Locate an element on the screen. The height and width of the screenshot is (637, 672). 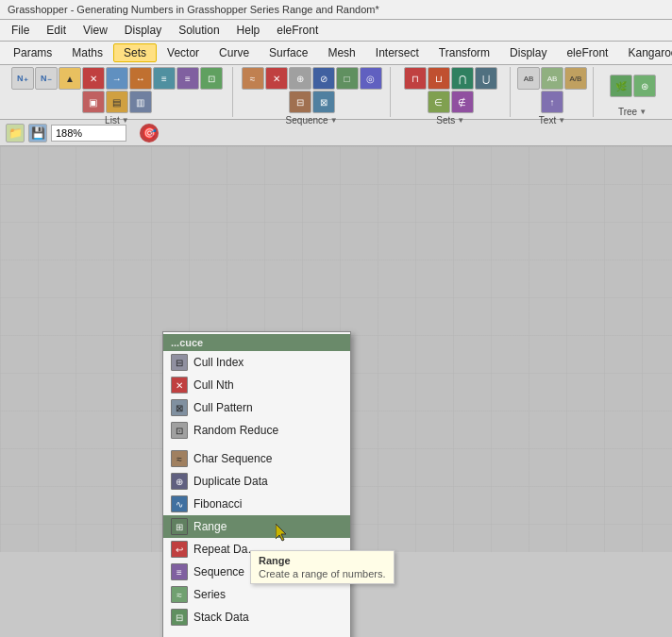
dropdown-item-cull-nth: ✕ Cull Nth is located at coordinates (257, 385).